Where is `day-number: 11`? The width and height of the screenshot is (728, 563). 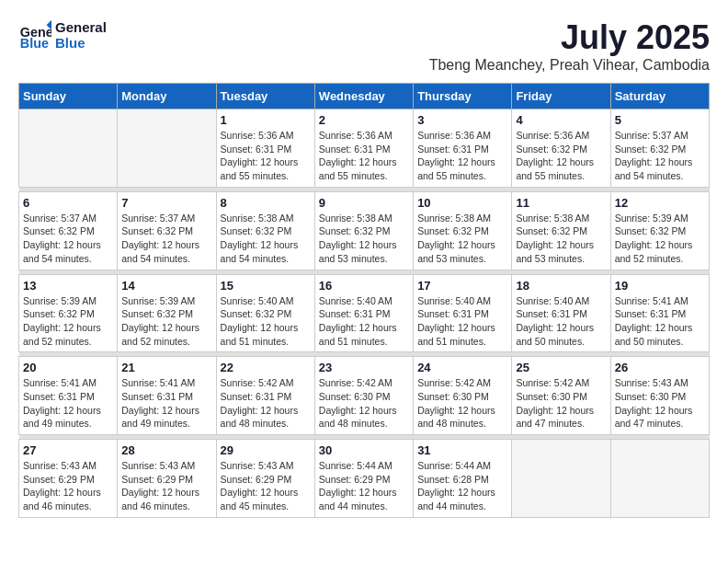 day-number: 11 is located at coordinates (561, 202).